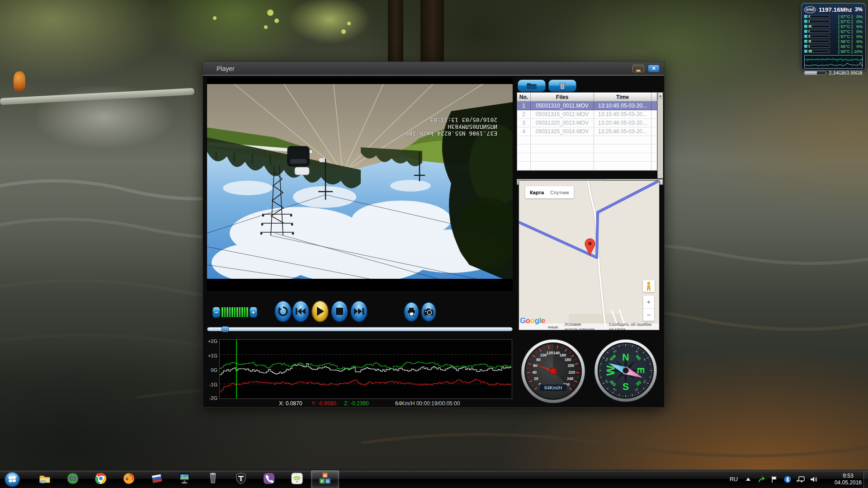 Image resolution: width=868 pixels, height=488 pixels. What do you see at coordinates (340, 311) in the screenshot?
I see `stop-button` at bounding box center [340, 311].